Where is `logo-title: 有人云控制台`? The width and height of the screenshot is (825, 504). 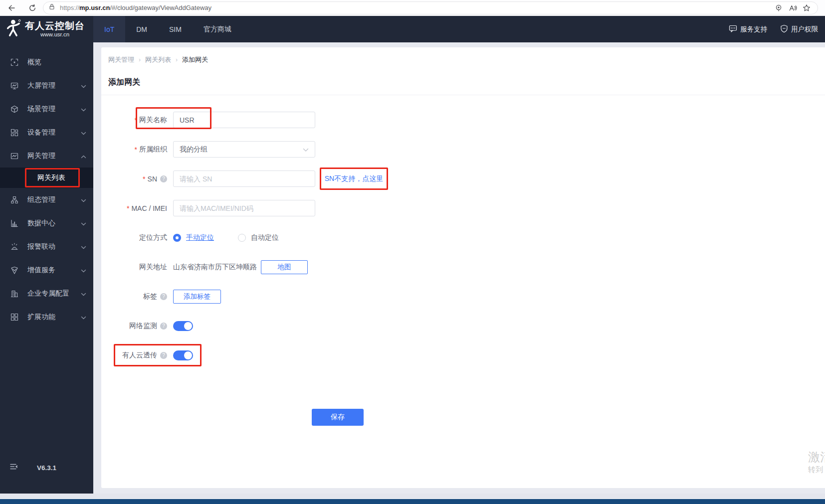
logo-title: 有人云控制台 is located at coordinates (55, 26).